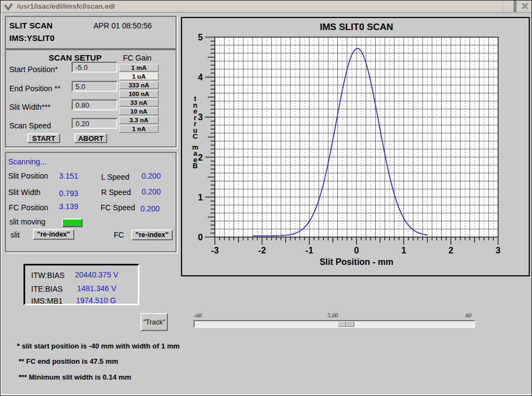 This screenshot has height=396, width=532. What do you see at coordinates (54, 234) in the screenshot?
I see `slit-reindex-button: "re-index"` at bounding box center [54, 234].